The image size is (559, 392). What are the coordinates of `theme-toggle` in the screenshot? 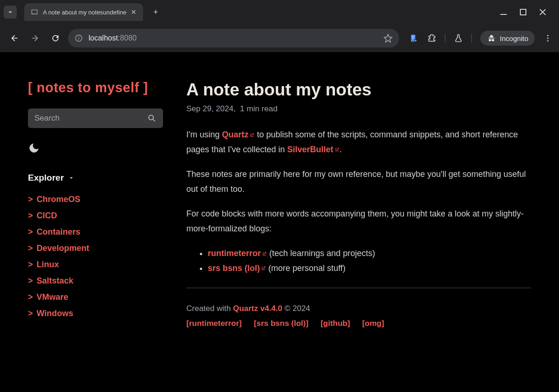 It's located at (98, 148).